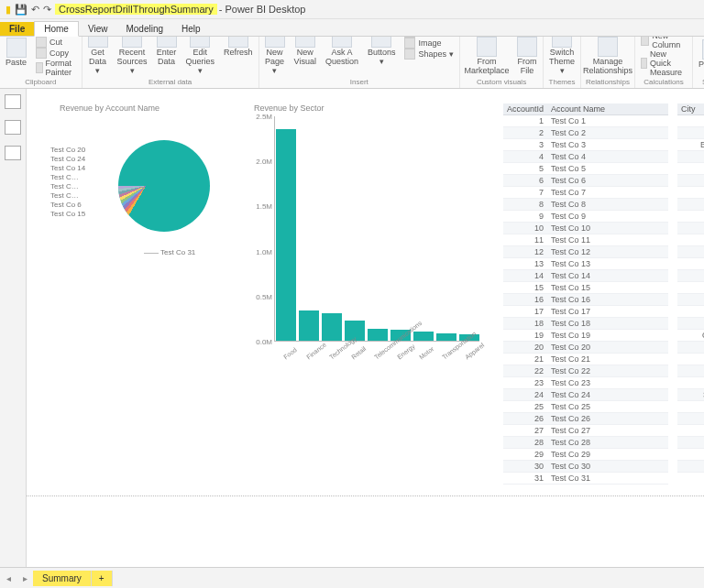  What do you see at coordinates (142, 195) in the screenshot?
I see `pie-visual: Revenue by Account Name Test Co 20Test C…` at bounding box center [142, 195].